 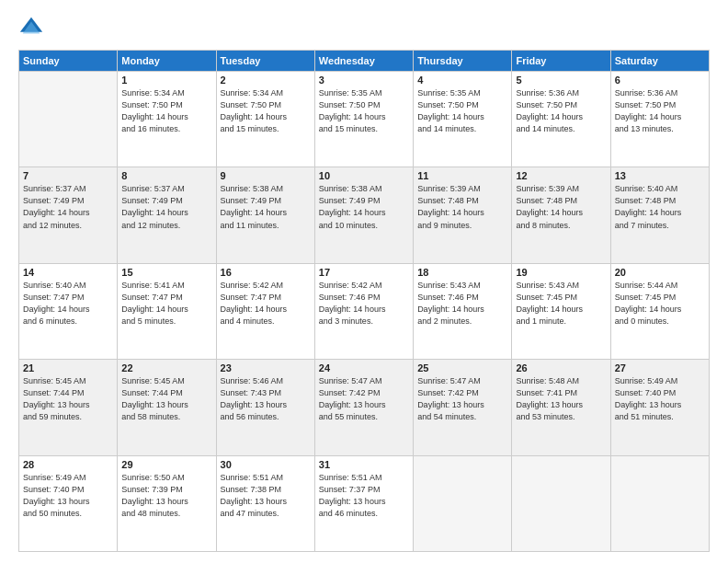 What do you see at coordinates (660, 176) in the screenshot?
I see `day-number: 13` at bounding box center [660, 176].